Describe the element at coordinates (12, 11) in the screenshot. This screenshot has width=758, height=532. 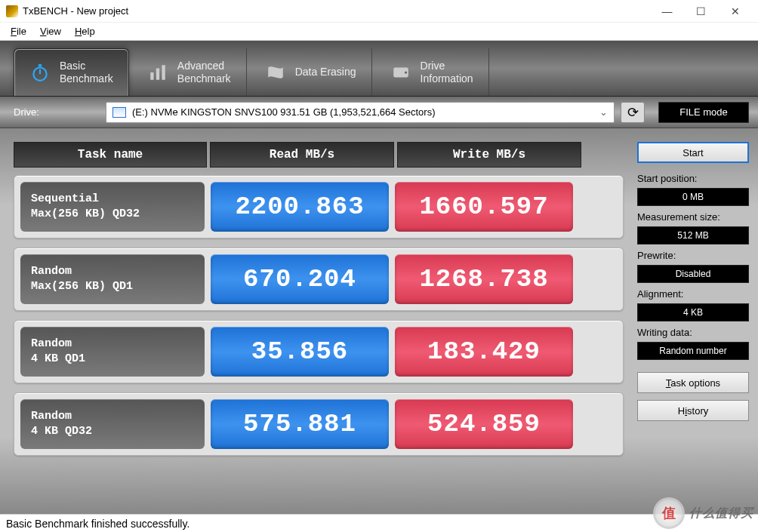
I see `app-icon` at that location.